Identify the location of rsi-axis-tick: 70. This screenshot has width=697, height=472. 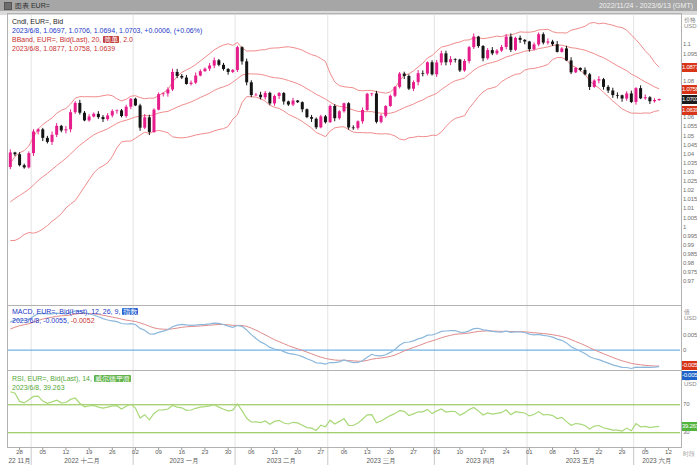
(686, 404).